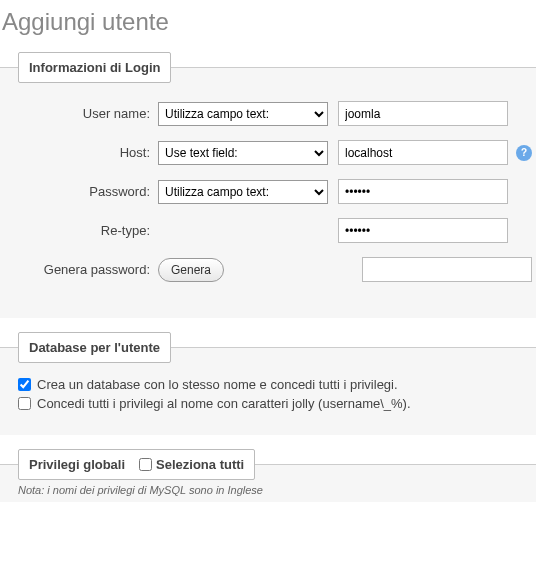  What do you see at coordinates (268, 476) in the screenshot?
I see `fieldset-global-priv: Privilegi globali Seleziona tutti Nota: …` at bounding box center [268, 476].